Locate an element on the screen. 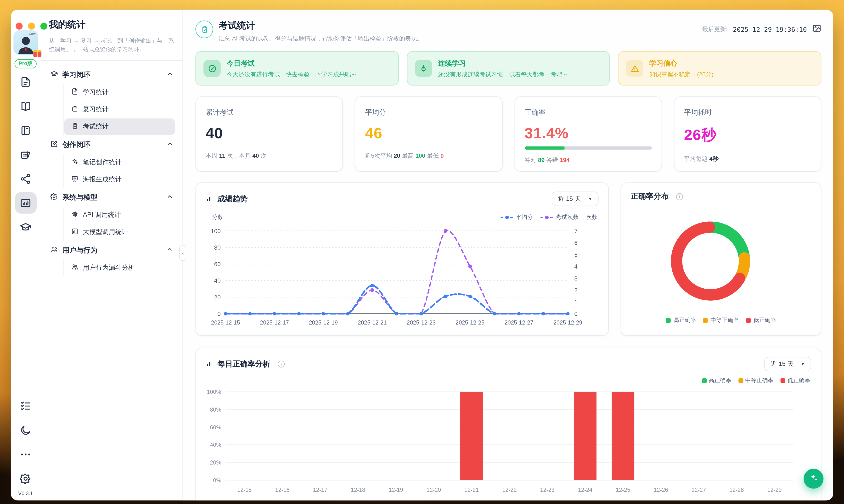 The width and height of the screenshot is (844, 504). edit-icon is located at coordinates (54, 145).